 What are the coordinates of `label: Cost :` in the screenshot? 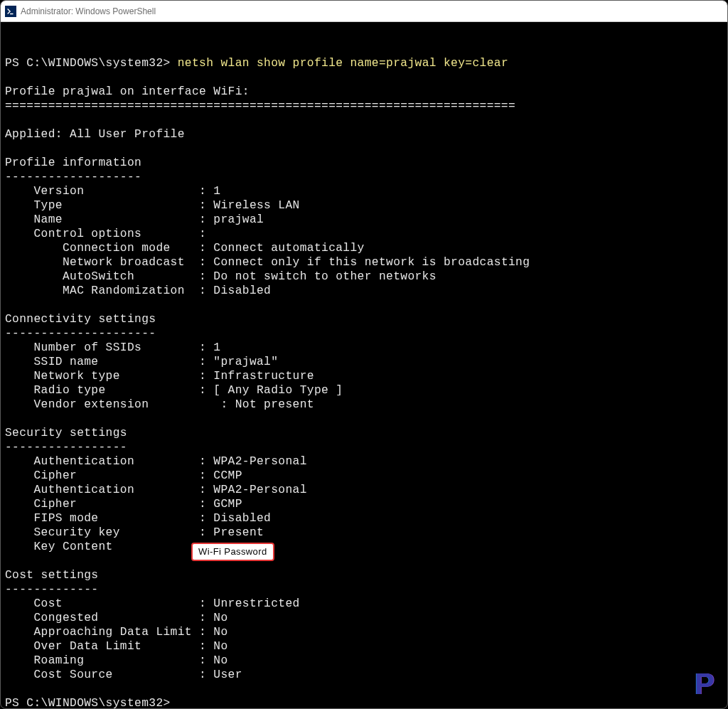 It's located at (109, 604).